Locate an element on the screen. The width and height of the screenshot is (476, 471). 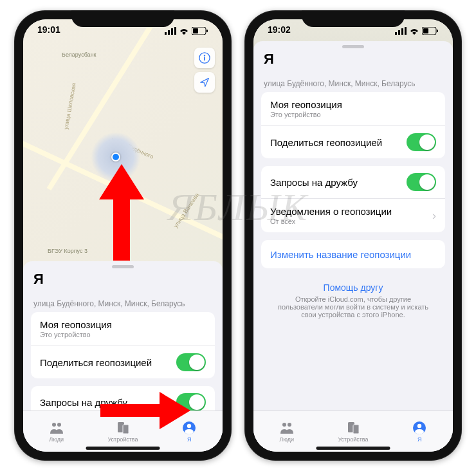
tab-devices: Устройства is located at coordinates (352, 431).